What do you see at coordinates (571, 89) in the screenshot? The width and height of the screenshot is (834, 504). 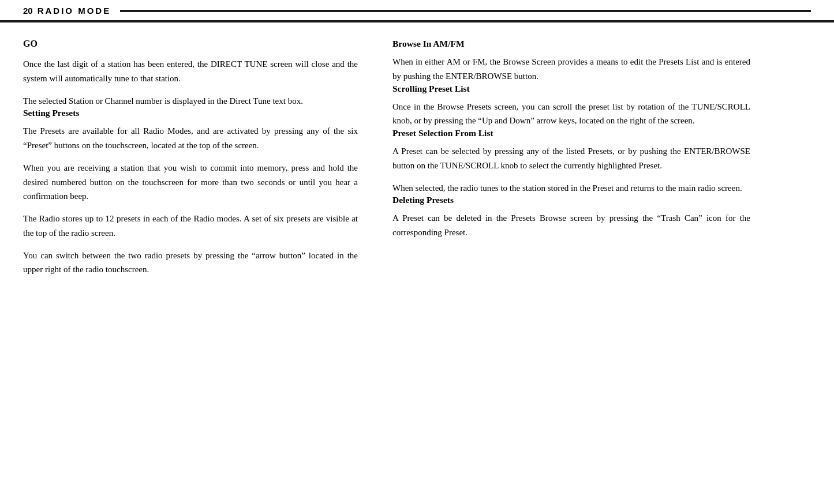 I see `scrolling-title: Scrolling Preset List` at bounding box center [571, 89].